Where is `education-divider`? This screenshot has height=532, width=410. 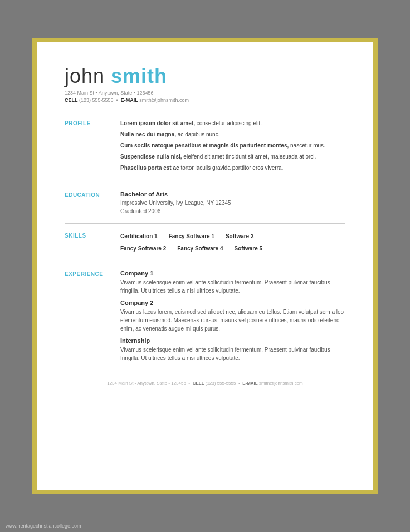 education-divider is located at coordinates (205, 224).